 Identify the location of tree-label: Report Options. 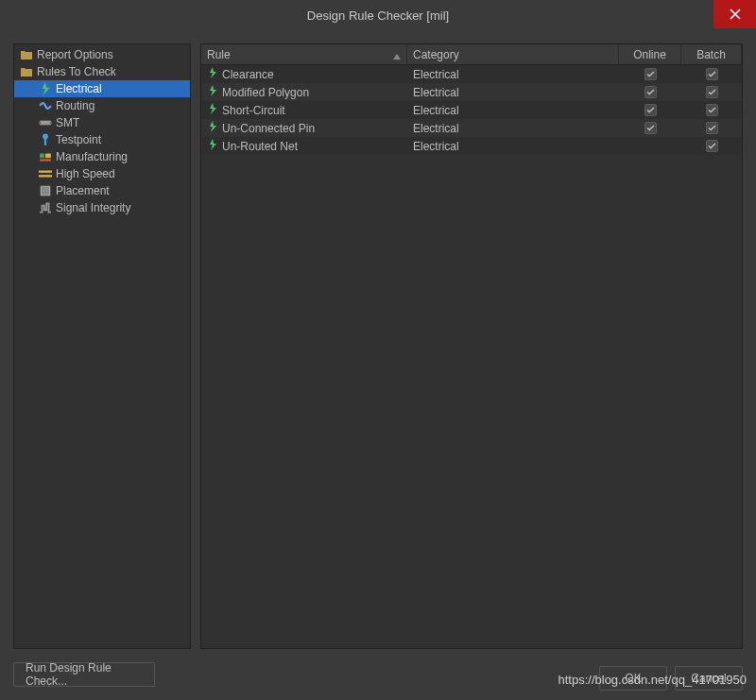
(76, 55).